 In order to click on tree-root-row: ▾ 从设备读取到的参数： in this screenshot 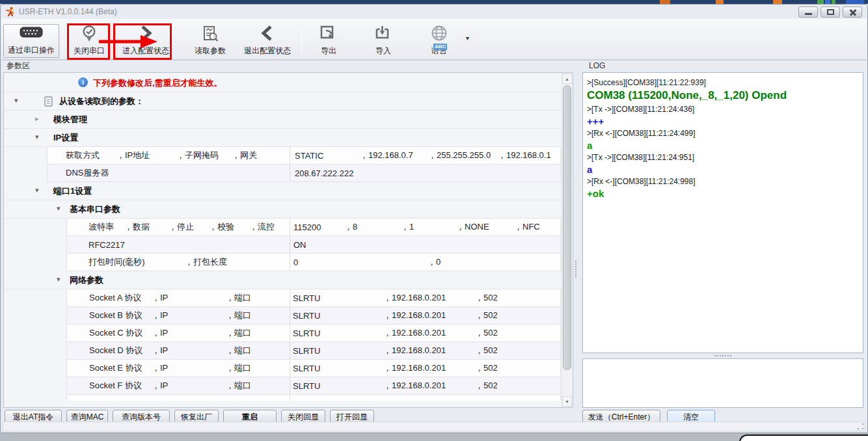, I will do `click(288, 101)`.